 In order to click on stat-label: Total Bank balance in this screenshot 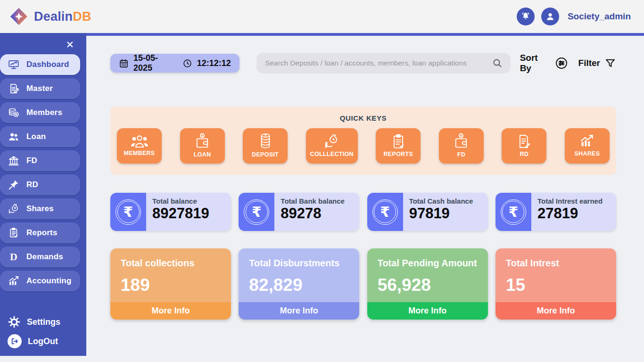, I will do `click(320, 201)`.